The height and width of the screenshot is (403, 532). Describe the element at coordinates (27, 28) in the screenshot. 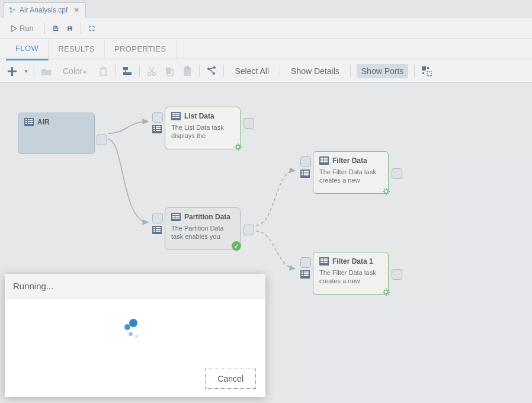

I see `run-label: Run` at that location.